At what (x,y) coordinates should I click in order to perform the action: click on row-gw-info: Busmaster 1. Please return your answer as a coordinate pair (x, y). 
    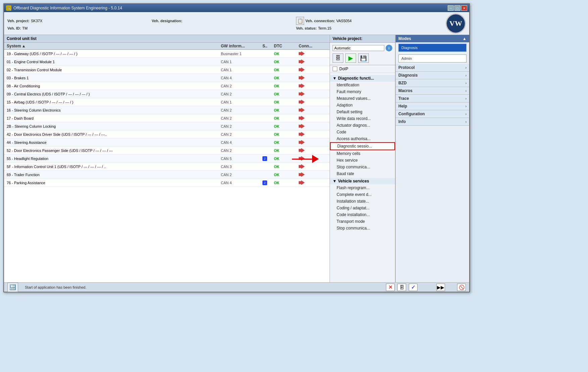
    Looking at the image, I should click on (241, 54).